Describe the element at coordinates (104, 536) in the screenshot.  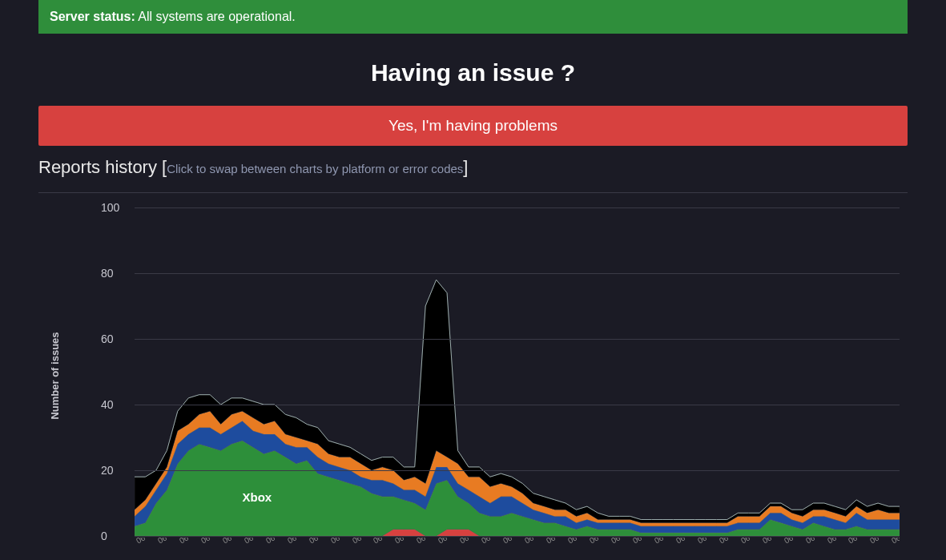
I see `y-tick-label: 0` at that location.